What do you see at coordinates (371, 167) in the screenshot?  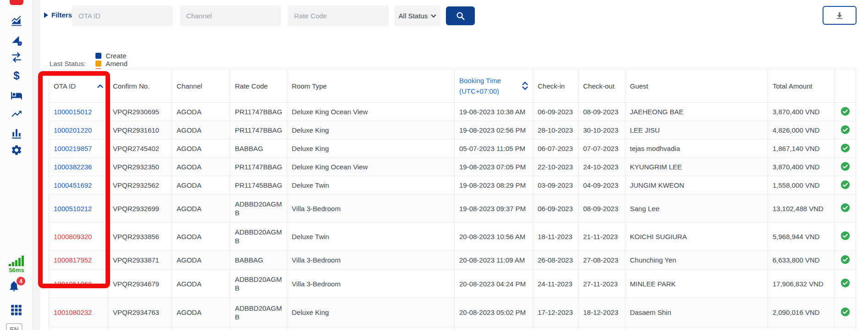 I see `cell-room-type: Deluxe King Ocean View` at bounding box center [371, 167].